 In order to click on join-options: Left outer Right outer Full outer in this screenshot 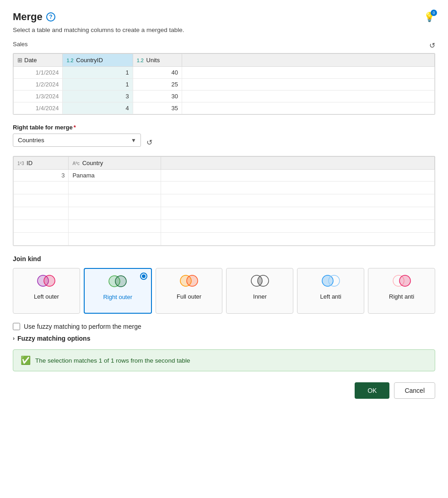, I will do `click(224, 291)`.